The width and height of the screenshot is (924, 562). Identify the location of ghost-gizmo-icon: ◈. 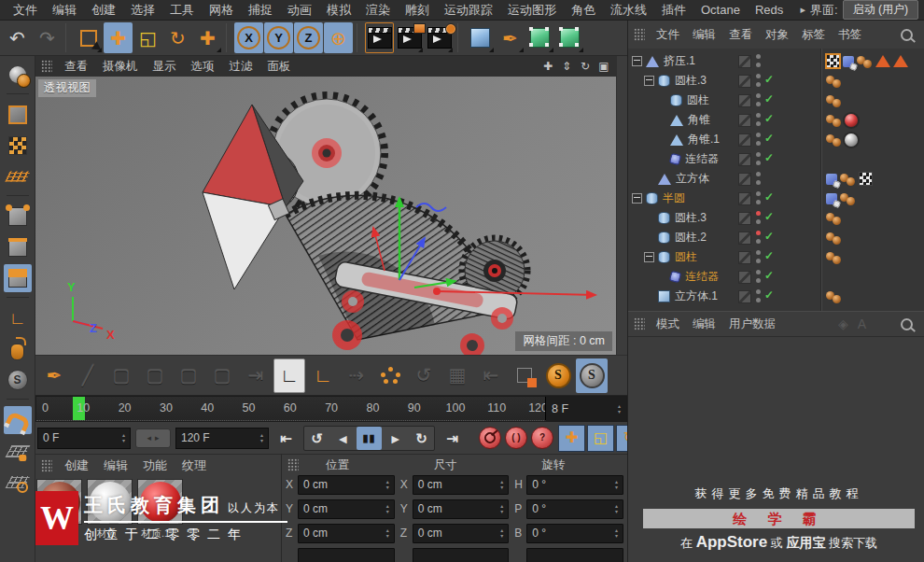
(844, 324).